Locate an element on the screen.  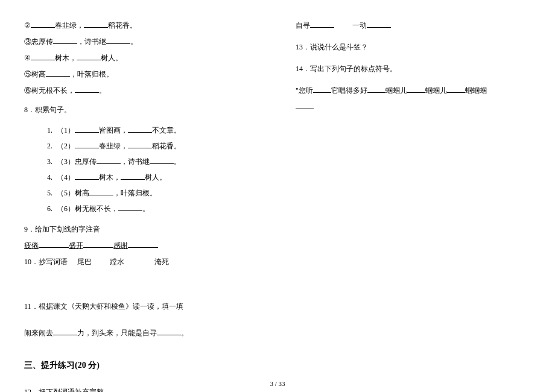
q9-line: 疲倦盛开感谢 is located at coordinates (142, 245).